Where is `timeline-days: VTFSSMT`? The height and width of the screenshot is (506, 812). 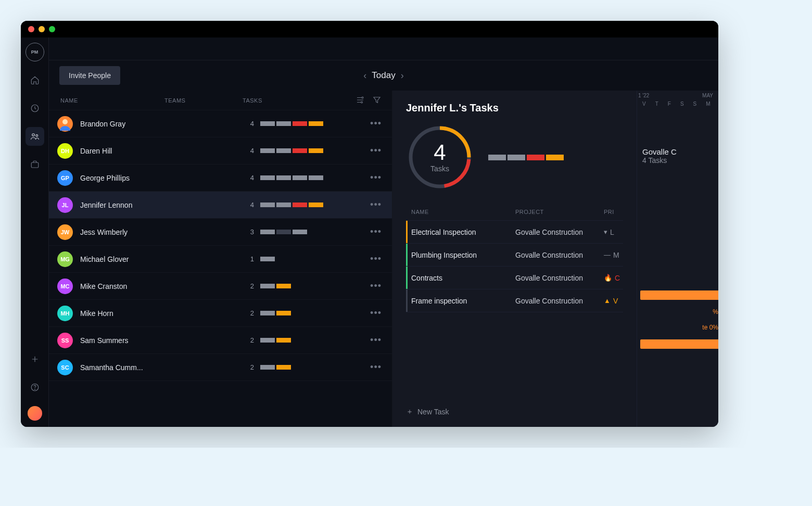 timeline-days: VTFSSMT is located at coordinates (680, 103).